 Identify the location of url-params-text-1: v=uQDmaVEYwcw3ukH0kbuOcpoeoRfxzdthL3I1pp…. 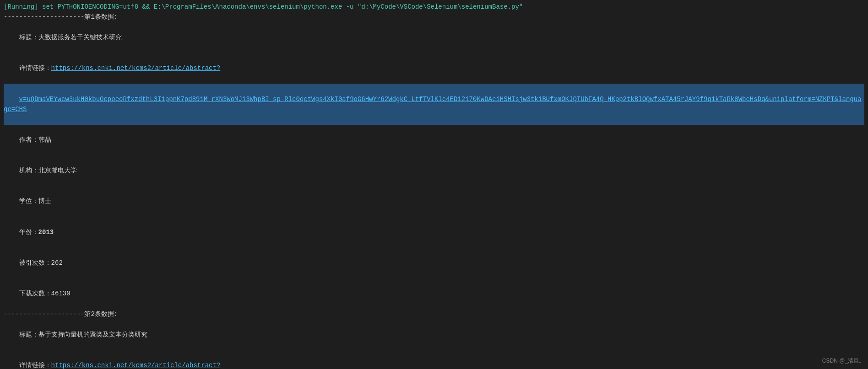
(433, 104).